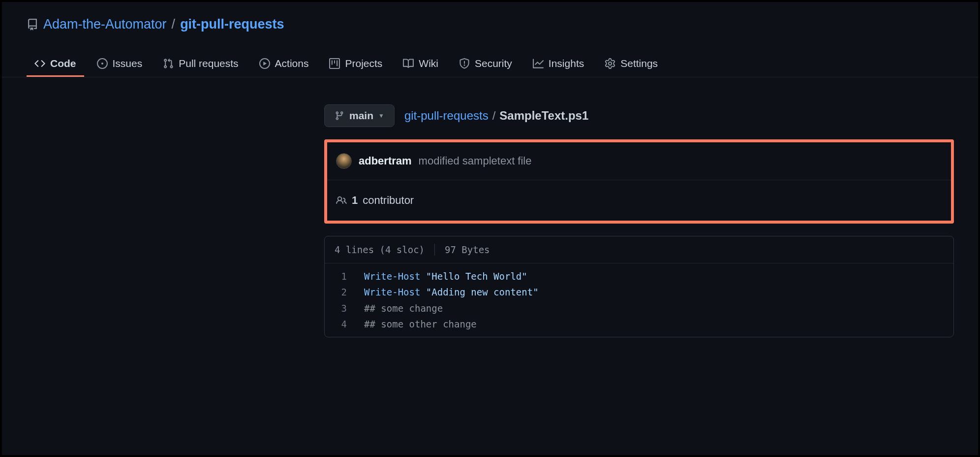 This screenshot has width=980, height=457. What do you see at coordinates (32, 25) in the screenshot?
I see `repo-icon` at bounding box center [32, 25].